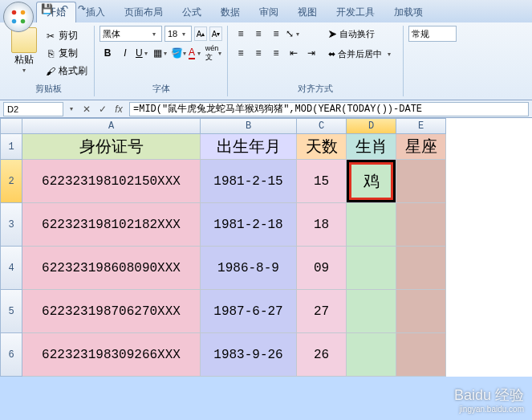 This screenshot has width=532, height=420. Describe the element at coordinates (258, 34) in the screenshot. I see `align-middle-button: ≡` at that location.